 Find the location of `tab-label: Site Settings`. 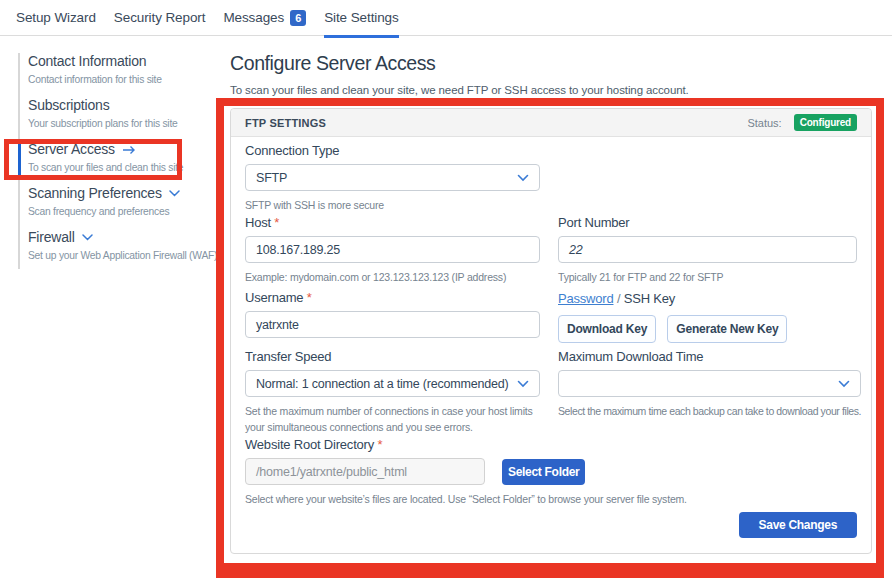

tab-label: Site Settings is located at coordinates (362, 18).